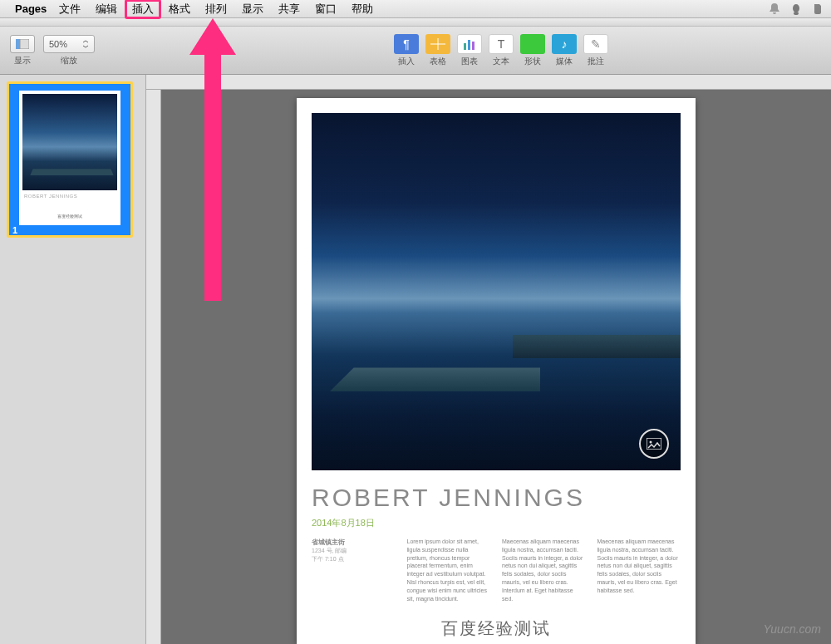 This screenshot has height=644, width=831. I want to click on toolbar-media: ♪媒体, so click(564, 51).